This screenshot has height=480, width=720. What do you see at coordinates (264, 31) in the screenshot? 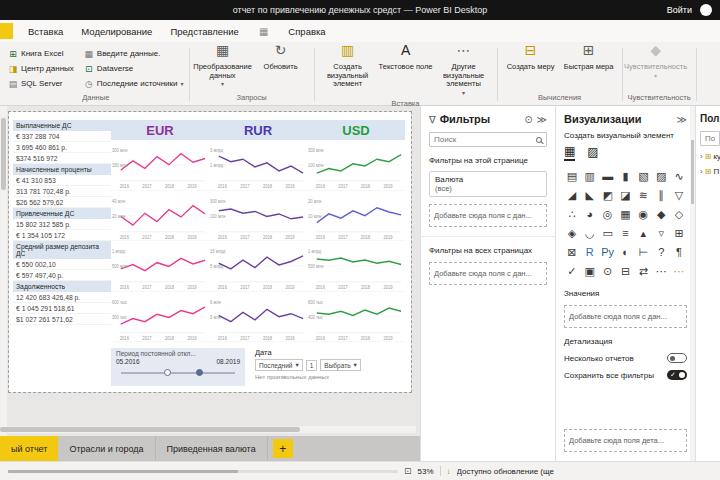
I see `external-tools-icon: ▦` at bounding box center [264, 31].